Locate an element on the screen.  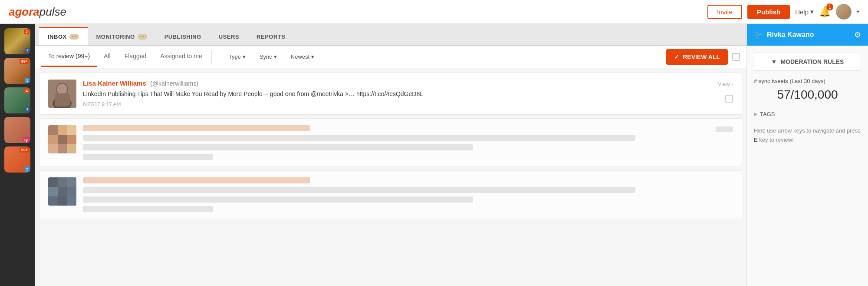
subtab-all: All is located at coordinates (107, 57).